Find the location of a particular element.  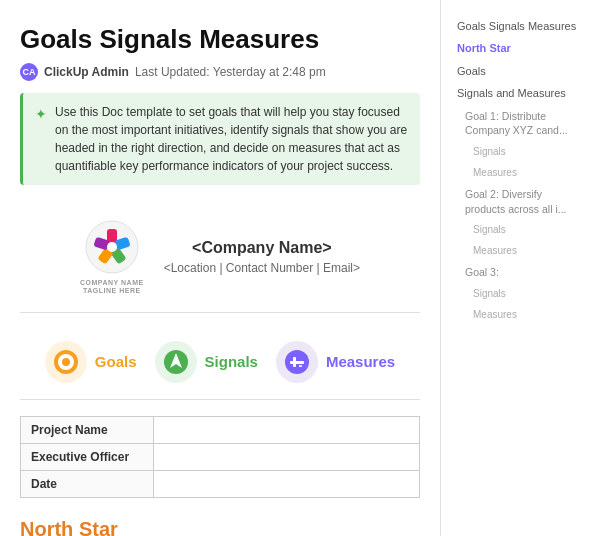

goals-icon-item: Goals is located at coordinates (91, 362).